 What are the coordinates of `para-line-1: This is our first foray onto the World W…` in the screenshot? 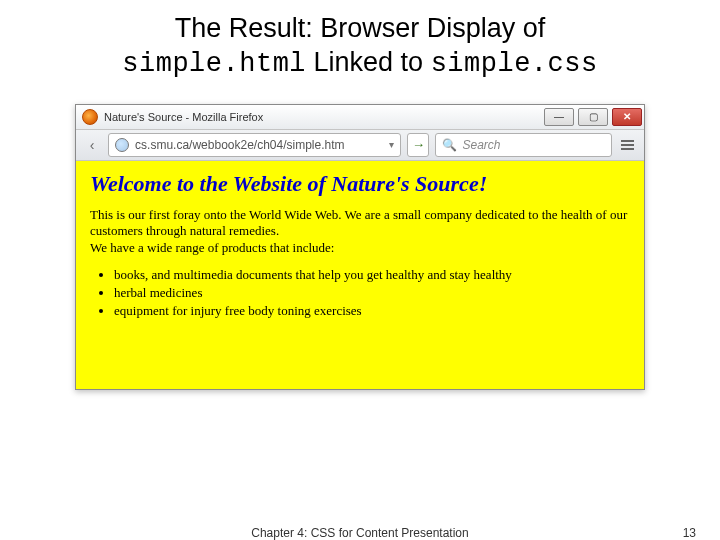 It's located at (358, 223).